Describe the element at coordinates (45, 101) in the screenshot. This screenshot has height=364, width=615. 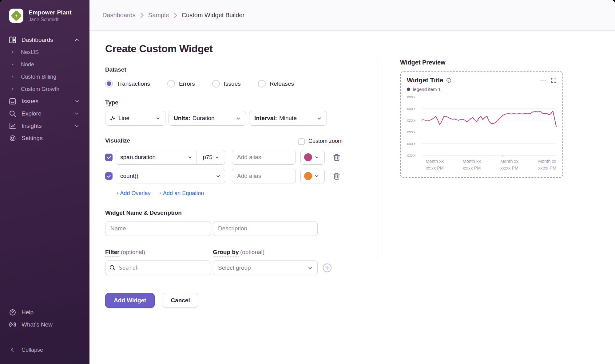
I see `sidebar-item-issues: Issues` at that location.